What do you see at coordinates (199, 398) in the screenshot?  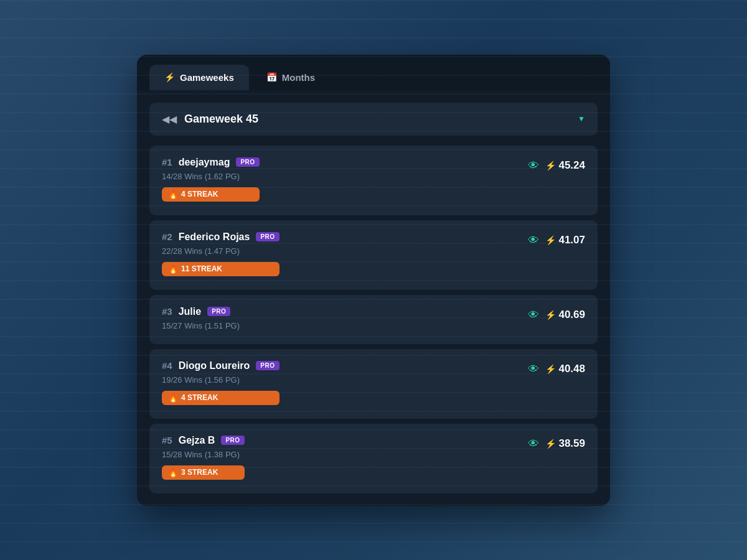 I see `streak-text-3: 4 STREAK` at bounding box center [199, 398].